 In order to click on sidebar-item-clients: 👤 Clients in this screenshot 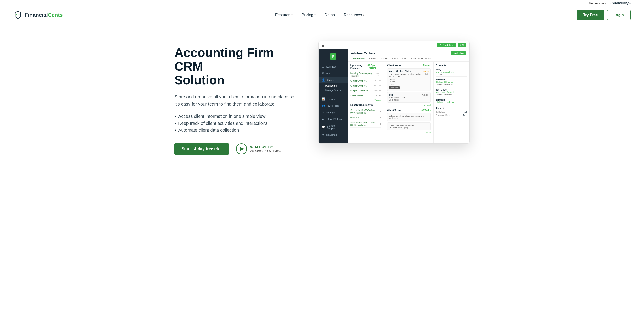, I will do `click(333, 80)`.